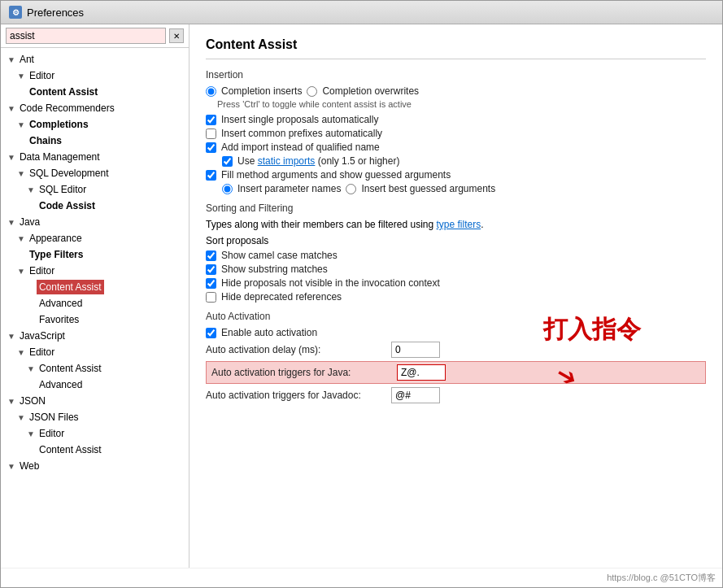 This screenshot has height=588, width=723. What do you see at coordinates (54, 417) in the screenshot?
I see `tree-label-json-files: JSON Files` at bounding box center [54, 417].